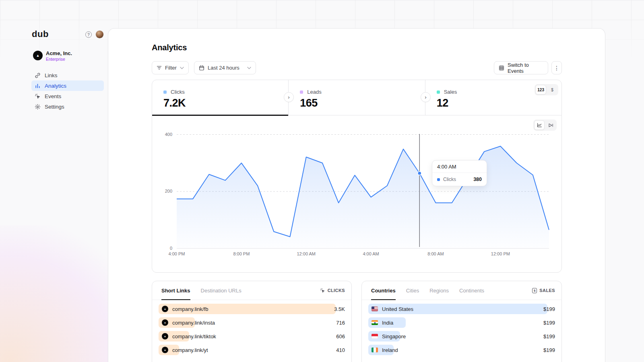 The image size is (644, 362). What do you see at coordinates (462, 327) in the screenshot?
I see `countries-list: United States $199 India $199 Singapore …` at bounding box center [462, 327].